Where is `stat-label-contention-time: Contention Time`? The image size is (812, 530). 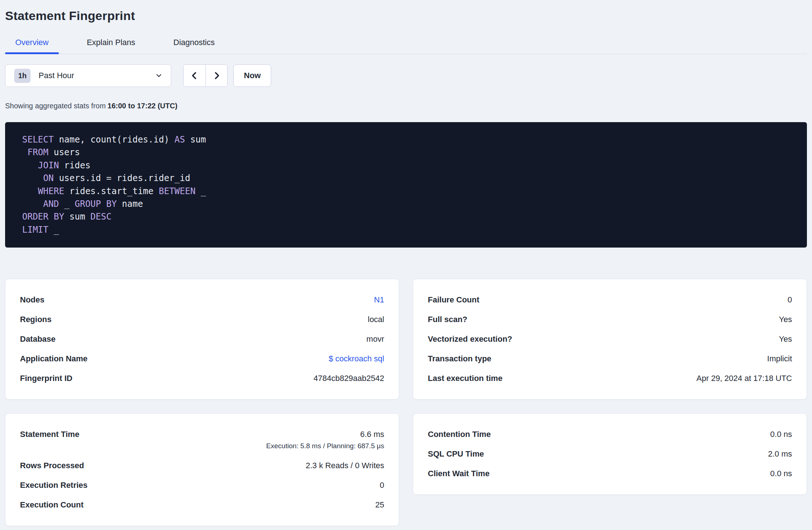 stat-label-contention-time: Contention Time is located at coordinates (459, 434).